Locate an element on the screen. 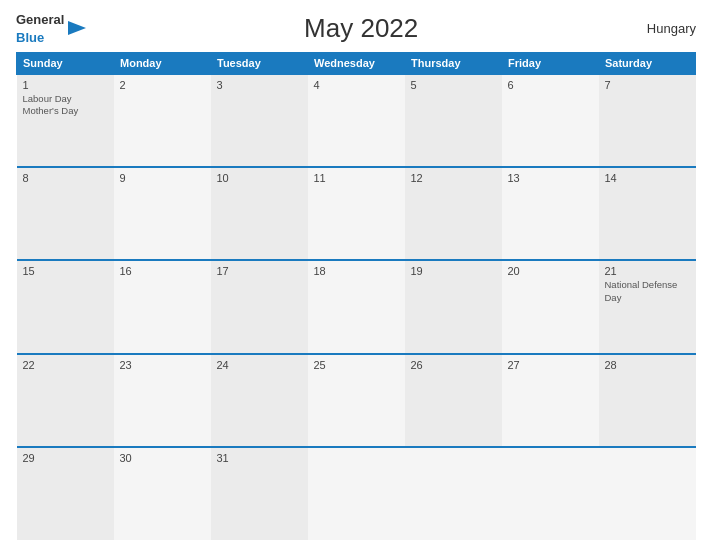 The height and width of the screenshot is (550, 712). calendar-cell: 24 is located at coordinates (260, 400).